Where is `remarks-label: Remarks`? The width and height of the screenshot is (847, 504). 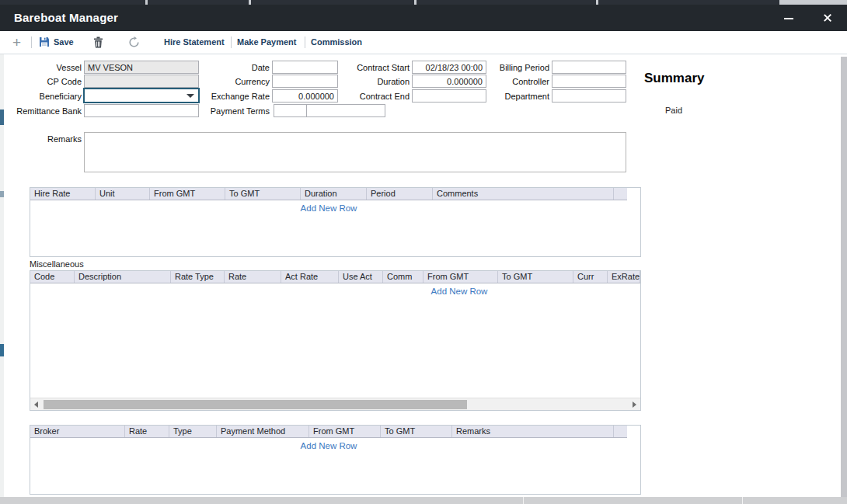 remarks-label: Remarks is located at coordinates (40, 140).